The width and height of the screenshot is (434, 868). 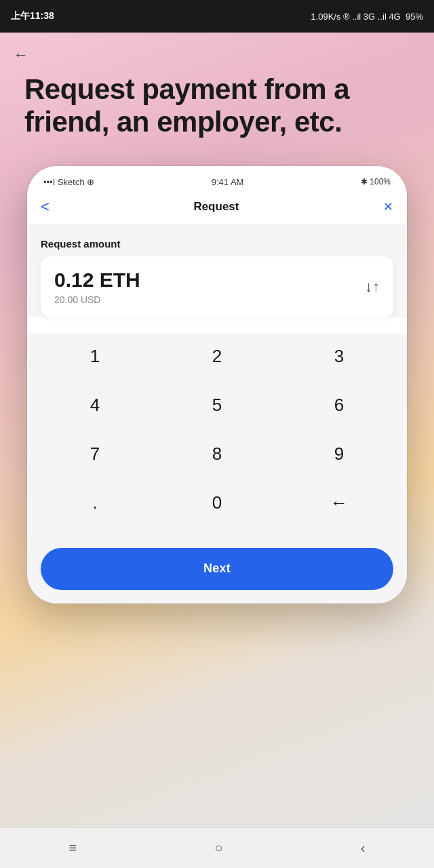 I want to click on phone-close-button: ✕, so click(x=388, y=207).